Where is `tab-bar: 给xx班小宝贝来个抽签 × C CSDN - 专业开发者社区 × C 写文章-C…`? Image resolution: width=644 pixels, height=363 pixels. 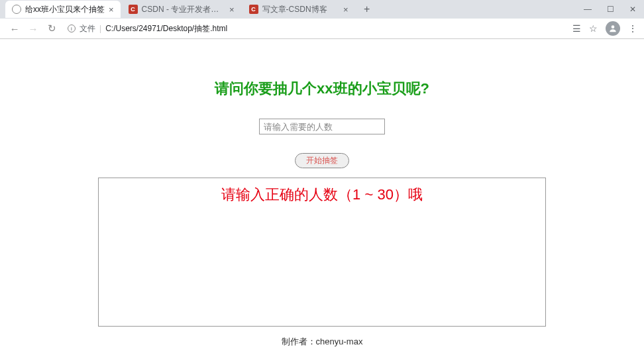
tab-bar: 给xx班小宝贝来个抽签 × C CSDN - 专业开发者社区 × C 写文章-C… is located at coordinates (322, 9).